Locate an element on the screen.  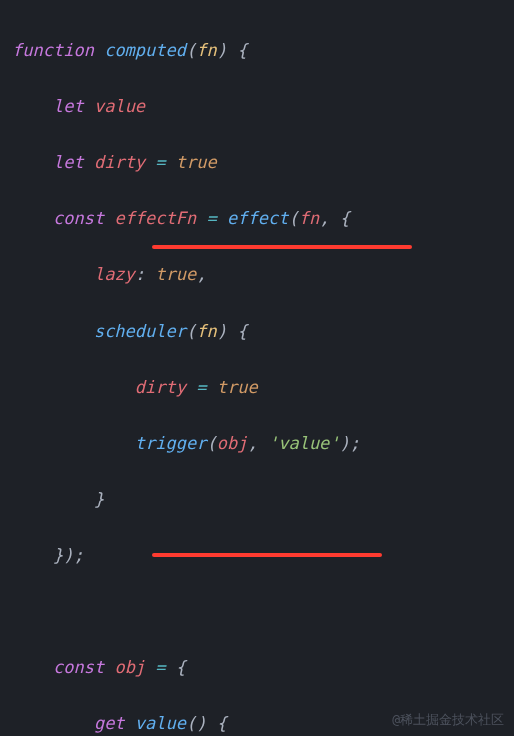
function-name: computed is located at coordinates (145, 50).